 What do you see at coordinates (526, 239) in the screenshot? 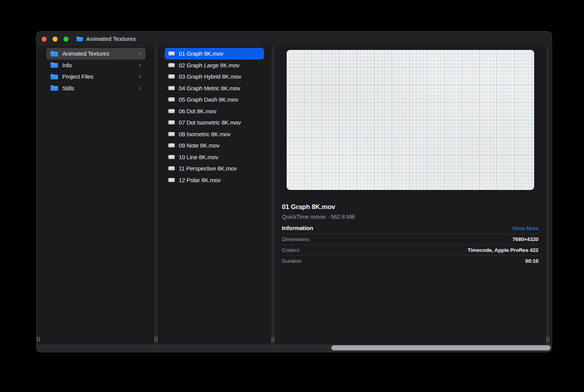
I see `info-value: 7680×4320` at bounding box center [526, 239].